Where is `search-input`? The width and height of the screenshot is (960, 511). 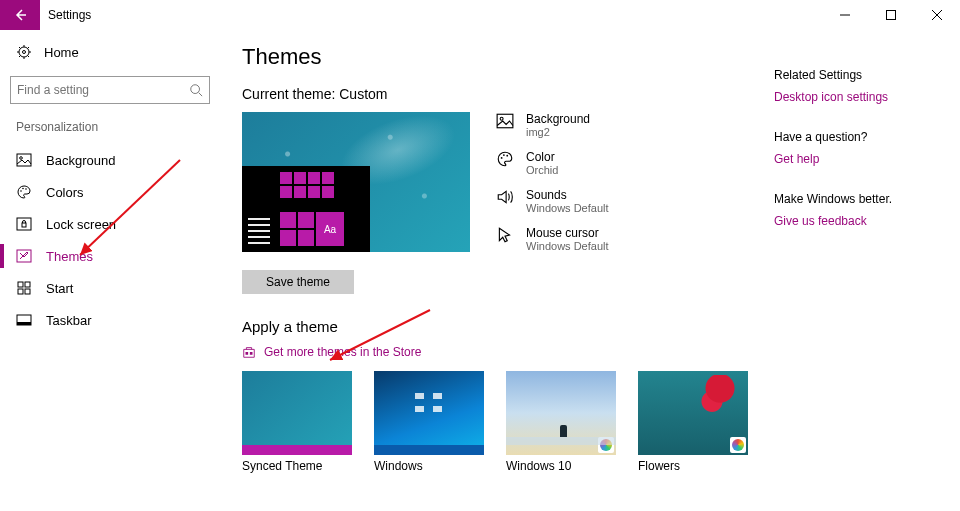
search-input is located at coordinates (103, 90).